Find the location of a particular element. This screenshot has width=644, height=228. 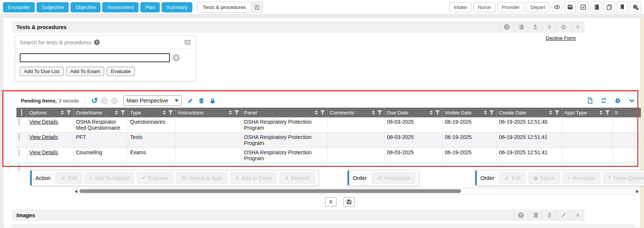

column-header-ordername: OrderName is located at coordinates (101, 113).